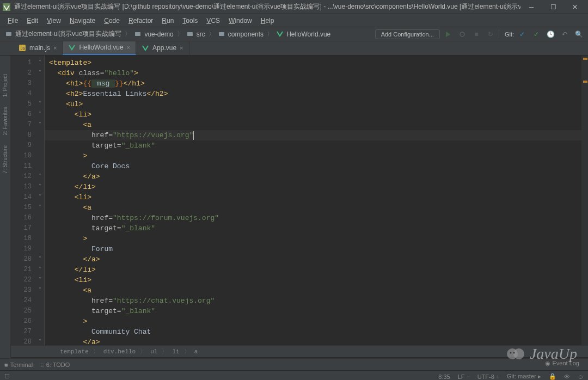 The height and width of the screenshot is (380, 588). I want to click on add-configuration-button: Add Configuration..., so click(407, 34).